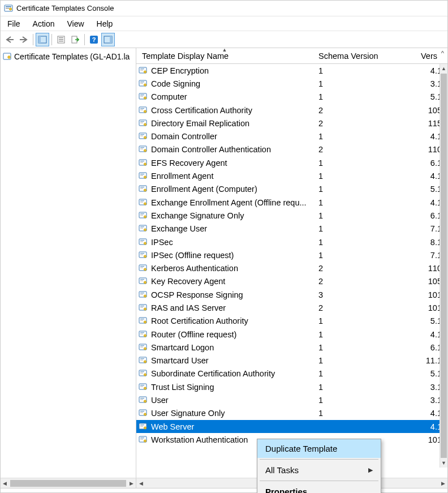  Describe the element at coordinates (75, 24) in the screenshot. I see `menu-view: View` at that location.